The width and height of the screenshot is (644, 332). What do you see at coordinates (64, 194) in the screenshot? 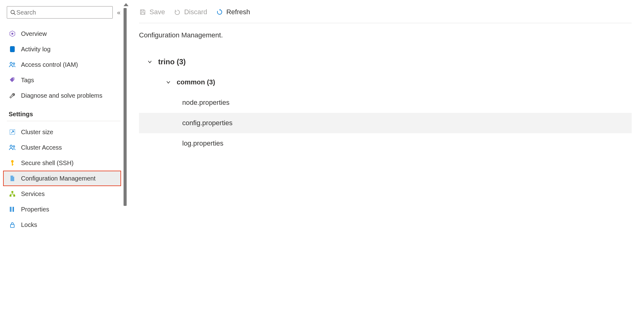
I see `sidebar-item-services: Services` at bounding box center [64, 194].